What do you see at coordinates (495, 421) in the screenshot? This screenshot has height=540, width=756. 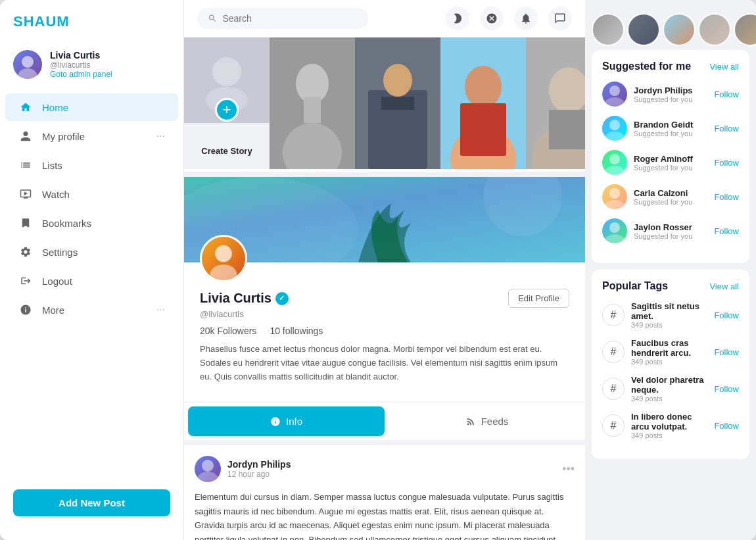 I see `tab-feeds-label: Feeds` at bounding box center [495, 421].